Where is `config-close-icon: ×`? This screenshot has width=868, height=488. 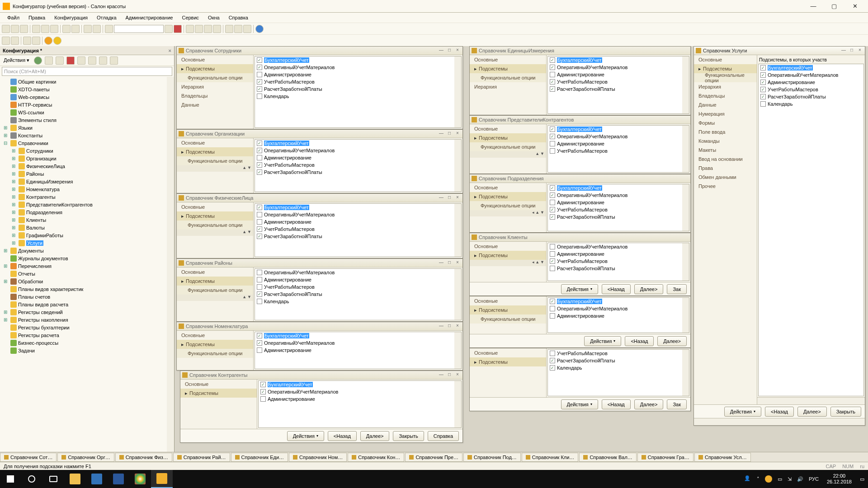
config-close-icon: × is located at coordinates (170, 51).